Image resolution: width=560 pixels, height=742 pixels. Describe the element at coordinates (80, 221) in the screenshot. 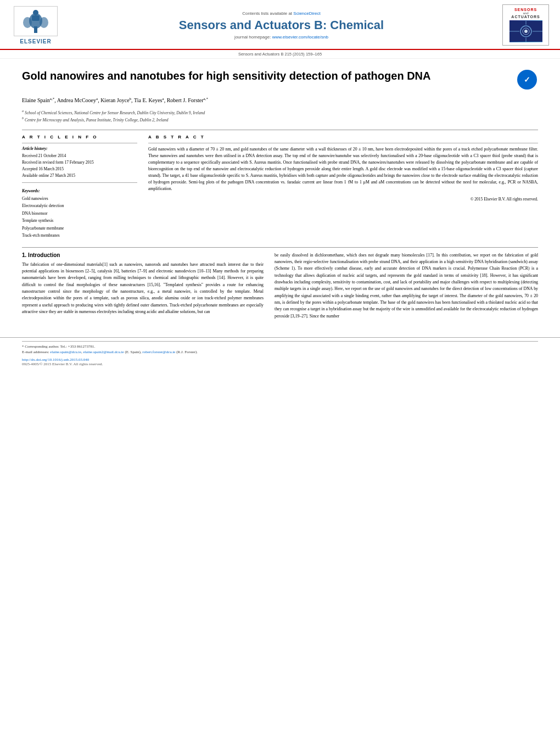

I see `keyword-4: Template synthesis` at that location.